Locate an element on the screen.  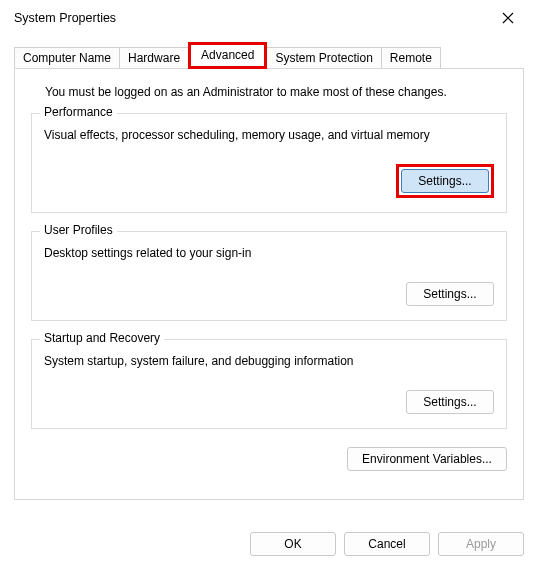
environment-variables-button: Environment Variables... is located at coordinates (427, 459).